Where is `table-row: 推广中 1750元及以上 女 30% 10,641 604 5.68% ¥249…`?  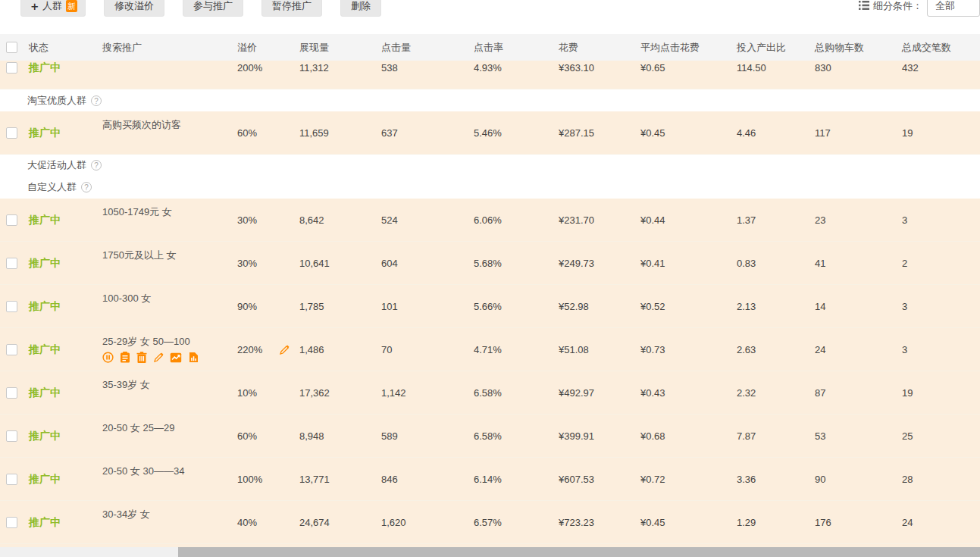
table-row: 推广中 1750元及以上 女 30% 10,641 604 5.68% ¥249… is located at coordinates (490, 264).